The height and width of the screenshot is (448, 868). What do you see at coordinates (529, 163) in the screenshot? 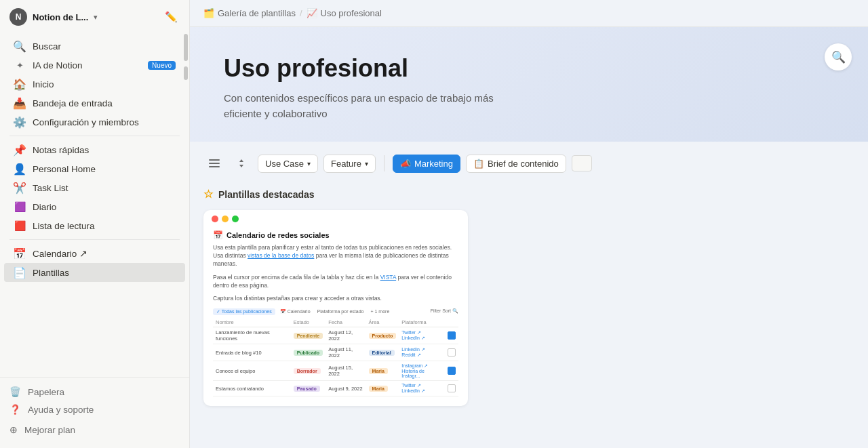
I see `filter-bar: Use Case ▾ Feature ▾ 📣 Marketing 📋 Brief…` at bounding box center [529, 163].